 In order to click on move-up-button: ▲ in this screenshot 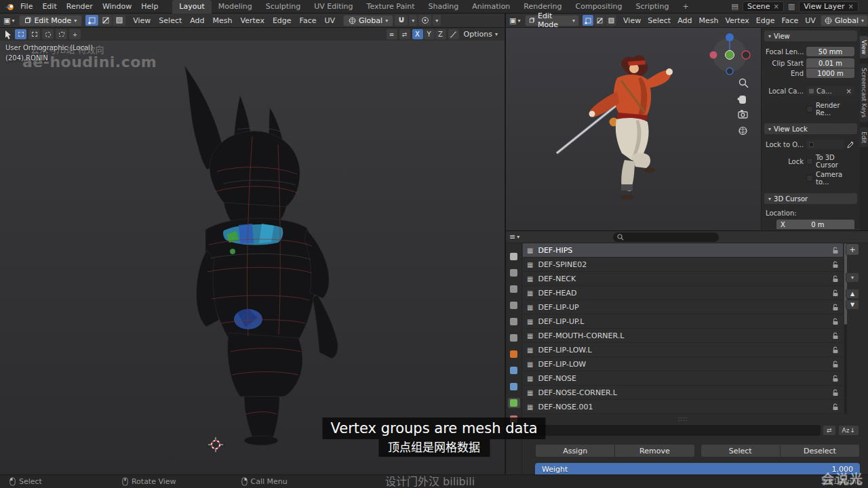, I will do `click(852, 294)`.